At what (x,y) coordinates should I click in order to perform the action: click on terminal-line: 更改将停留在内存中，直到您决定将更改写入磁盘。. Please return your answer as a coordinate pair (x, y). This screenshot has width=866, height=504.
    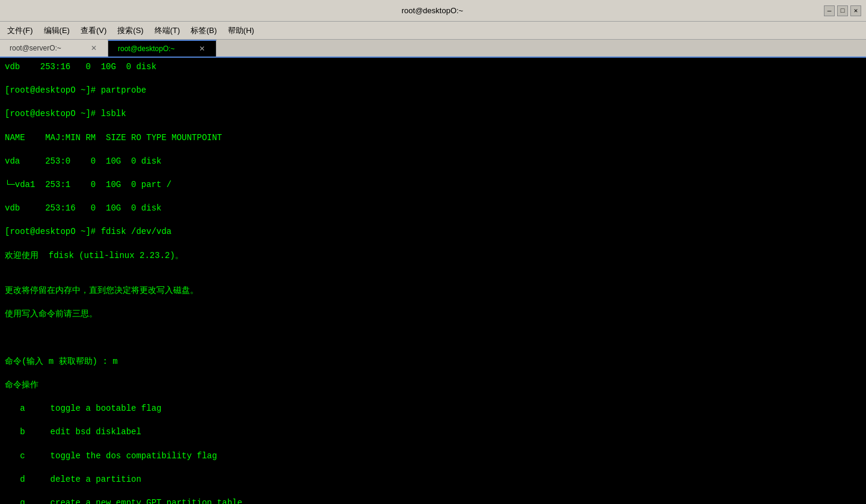
    Looking at the image, I should click on (433, 291).